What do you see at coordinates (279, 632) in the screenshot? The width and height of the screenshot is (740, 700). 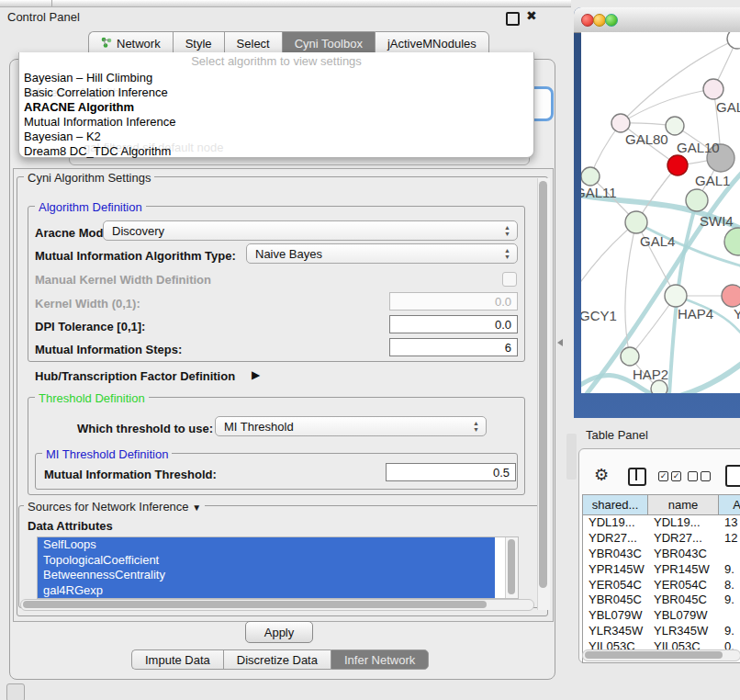 I see `apply-button: Apply` at bounding box center [279, 632].